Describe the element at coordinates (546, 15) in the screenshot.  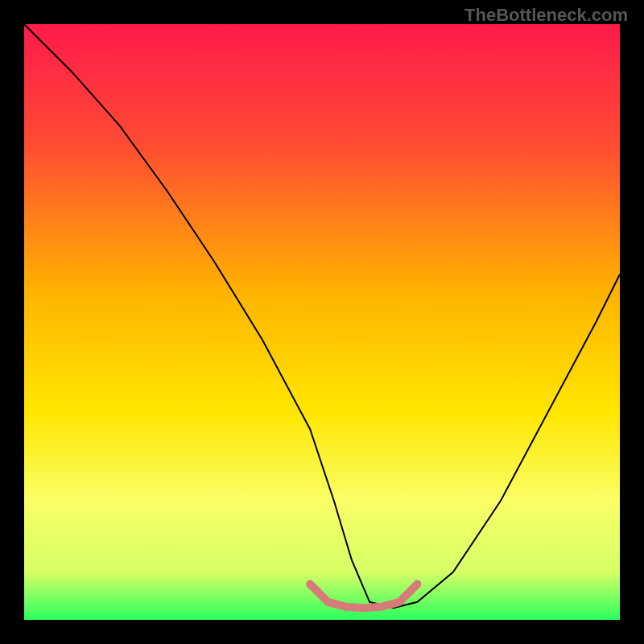
I see `watermark-text: TheBottleneck.com` at that location.